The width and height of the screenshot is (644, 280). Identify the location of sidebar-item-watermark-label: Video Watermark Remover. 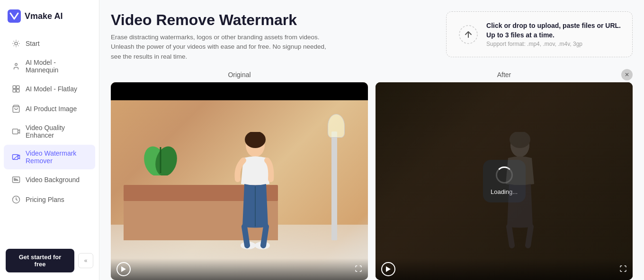
(57, 157).